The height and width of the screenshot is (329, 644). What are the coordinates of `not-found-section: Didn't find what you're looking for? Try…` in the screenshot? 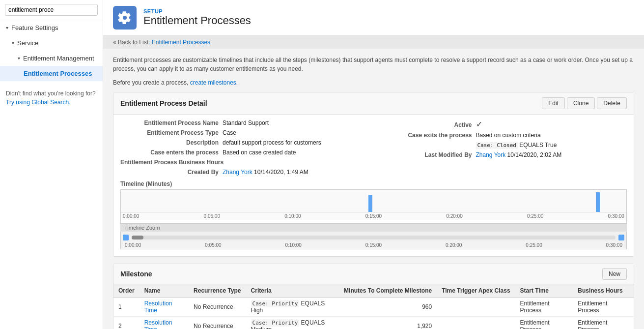 It's located at (51, 98).